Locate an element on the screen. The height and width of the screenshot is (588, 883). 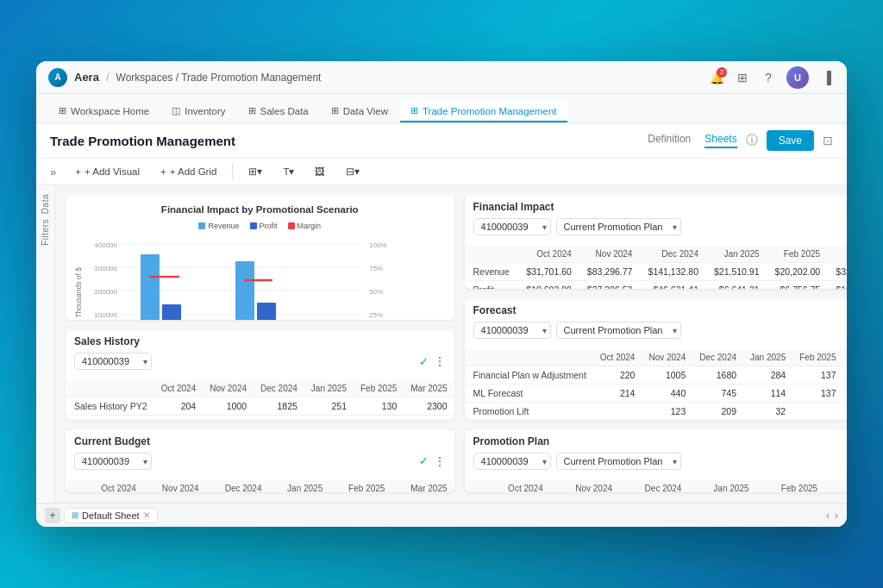
save-button: Save is located at coordinates (790, 141).